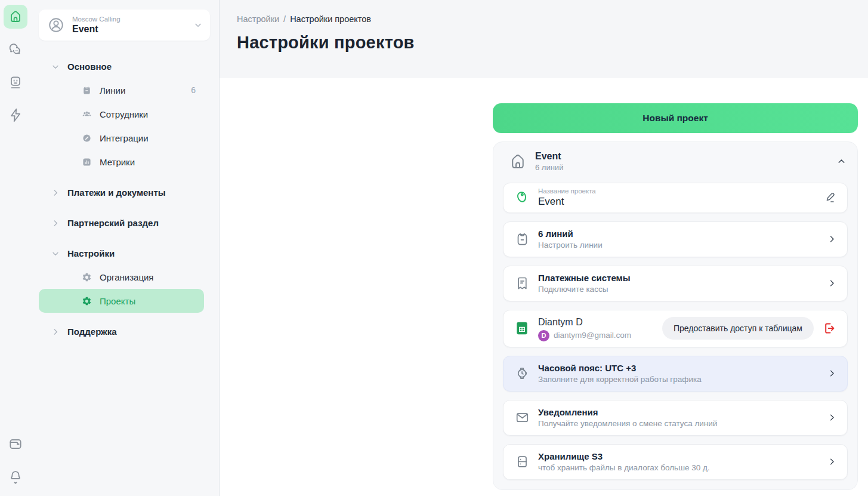 This screenshot has height=496, width=868. What do you see at coordinates (675, 328) in the screenshot?
I see `google-sheets-account-row: Diantym D D diantym9@gmail.com Предостав…` at bounding box center [675, 328].